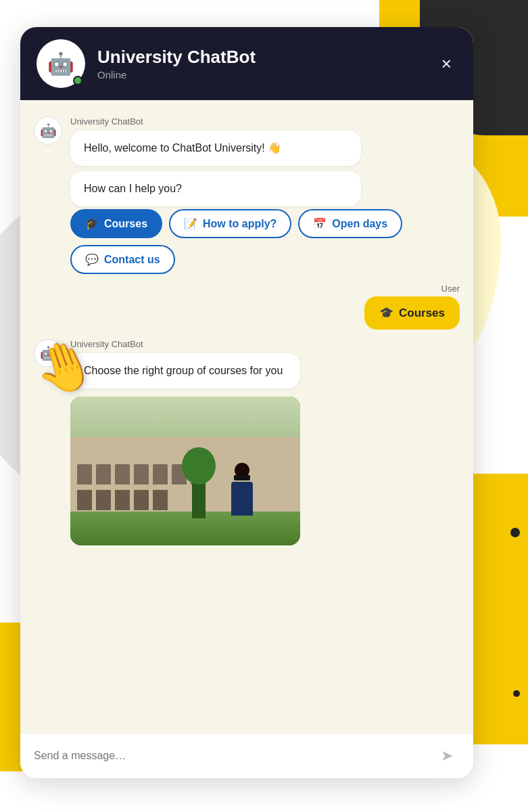 The image size is (528, 812). What do you see at coordinates (48, 353) in the screenshot?
I see `bot-avatar-small-2: 🤖` at bounding box center [48, 353].